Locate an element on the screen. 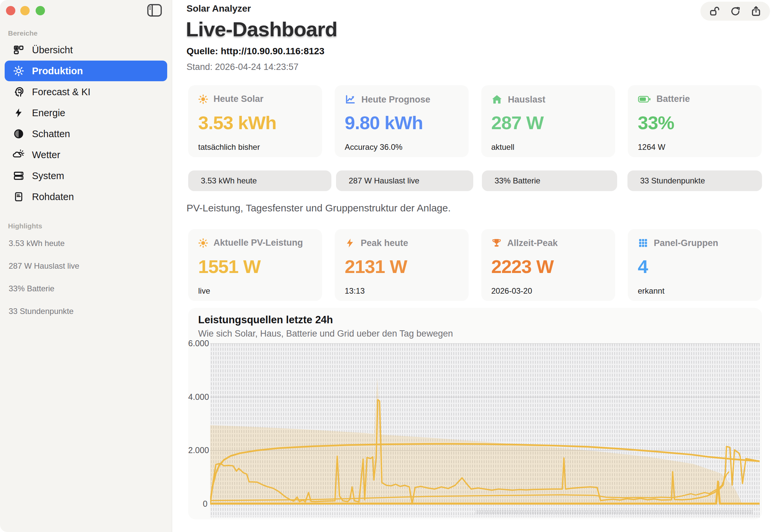 The width and height of the screenshot is (772, 532). sidebar-item-label: Schatten is located at coordinates (51, 134).